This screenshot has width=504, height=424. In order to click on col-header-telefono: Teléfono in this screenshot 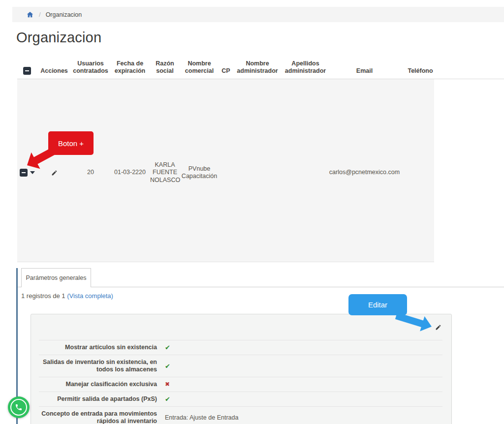, I will do `click(420, 73)`.